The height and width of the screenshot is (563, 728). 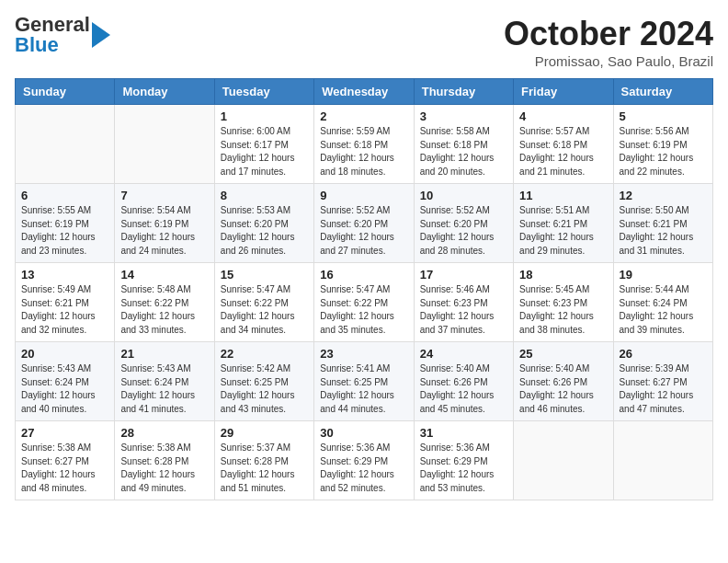 What do you see at coordinates (64, 195) in the screenshot?
I see `day-number: 6` at bounding box center [64, 195].